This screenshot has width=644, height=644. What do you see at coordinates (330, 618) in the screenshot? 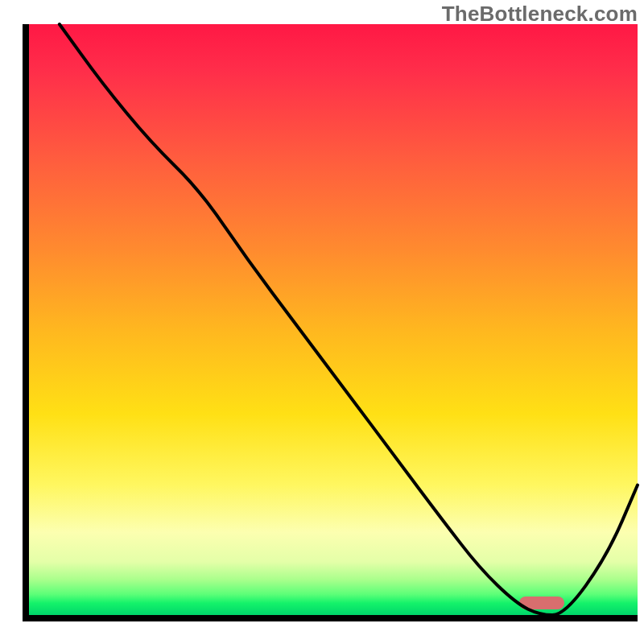
I see `x-axis` at bounding box center [330, 618].